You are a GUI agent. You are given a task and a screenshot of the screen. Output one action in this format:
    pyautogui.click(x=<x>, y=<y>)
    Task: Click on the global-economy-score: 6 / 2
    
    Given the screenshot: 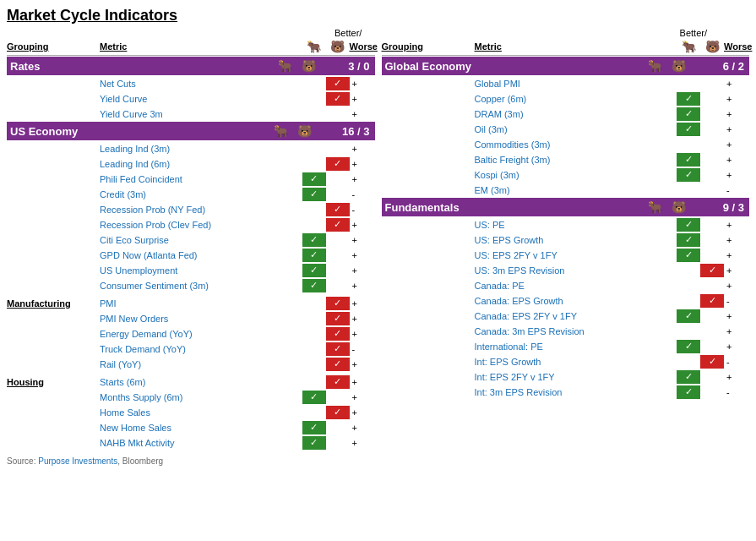 What is the action you would take?
    pyautogui.click(x=721, y=66)
    